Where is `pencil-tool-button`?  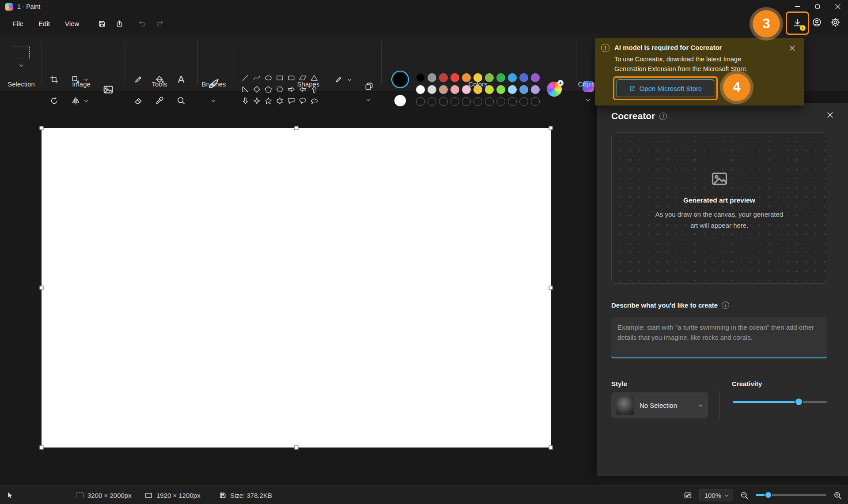
pencil-tool-button is located at coordinates (138, 79).